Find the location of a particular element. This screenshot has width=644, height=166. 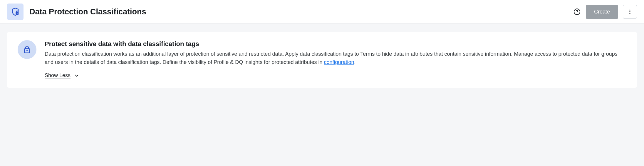

create-button: Create is located at coordinates (602, 12).